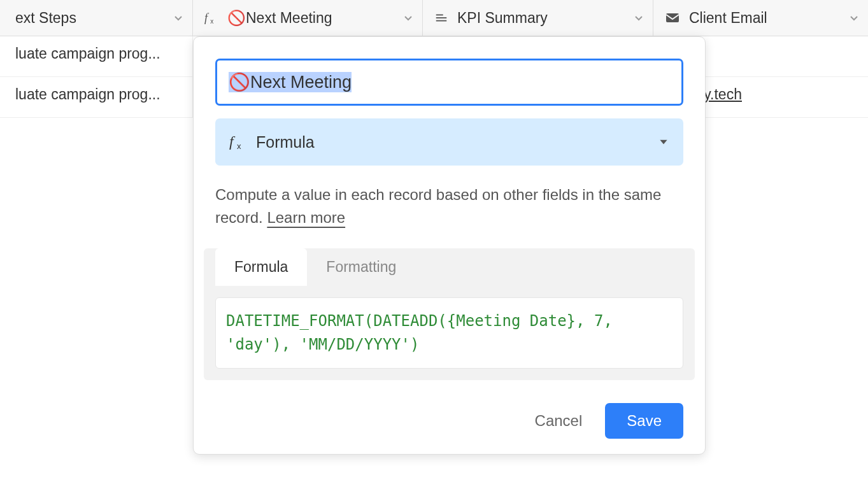 This screenshot has height=489, width=868. Describe the element at coordinates (450, 421) in the screenshot. I see `dialog-actions: Cancel Save` at that location.